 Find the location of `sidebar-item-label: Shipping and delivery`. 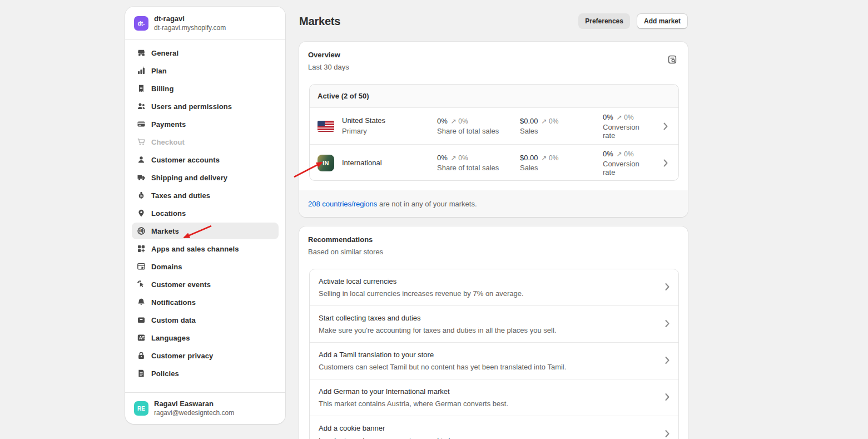

sidebar-item-label: Shipping and delivery is located at coordinates (189, 178).